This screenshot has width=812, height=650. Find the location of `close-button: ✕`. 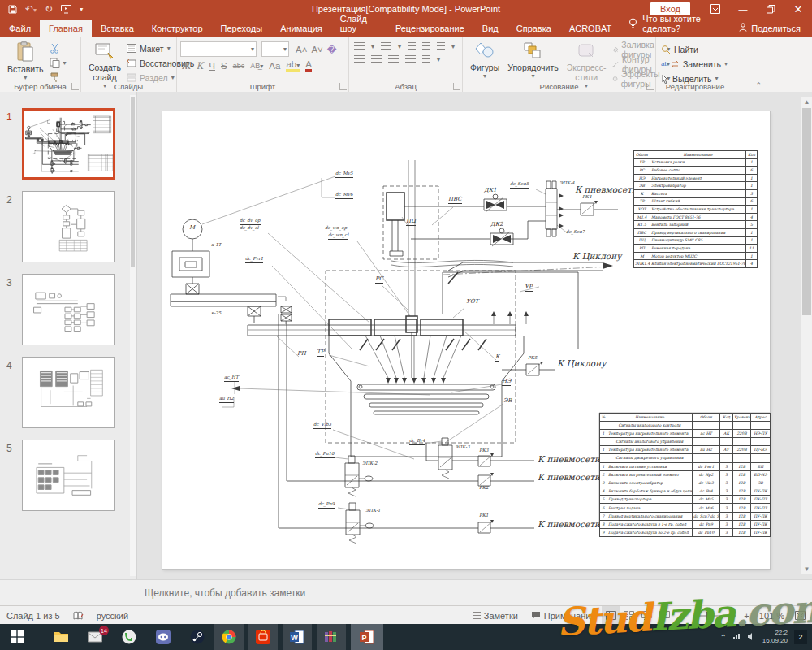

close-button: ✕ is located at coordinates (798, 9).